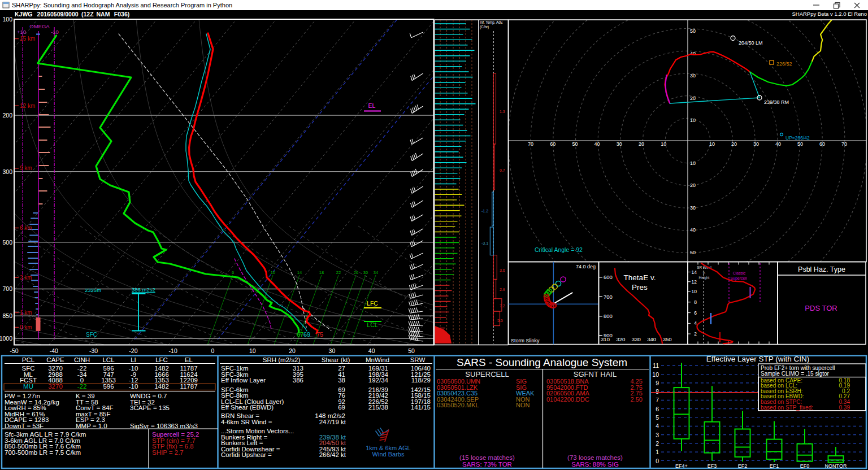 Image resolution: width=868 pixels, height=470 pixels. What do you see at coordinates (418, 360) in the screenshot?
I see `svg-text: SRW` at bounding box center [418, 360].